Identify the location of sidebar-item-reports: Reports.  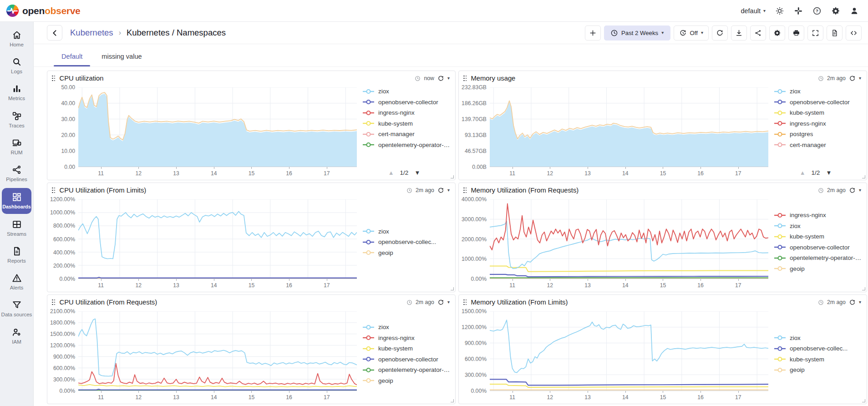
(16, 255).